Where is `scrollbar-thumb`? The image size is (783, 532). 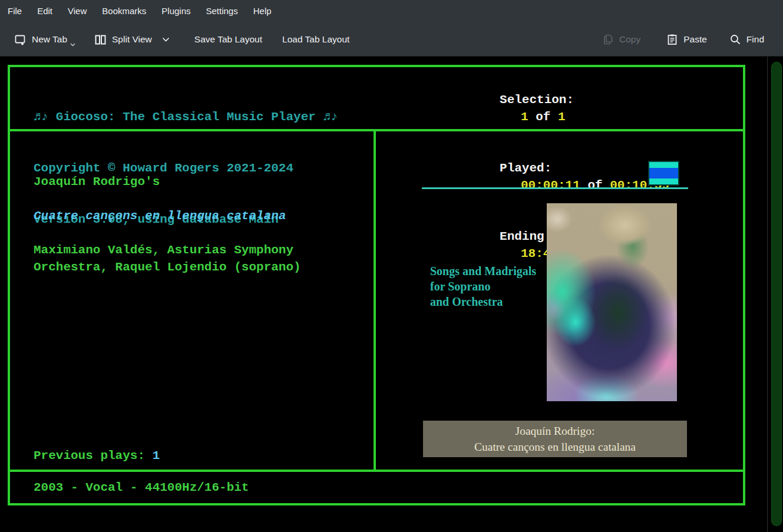 scrollbar-thumb is located at coordinates (777, 294).